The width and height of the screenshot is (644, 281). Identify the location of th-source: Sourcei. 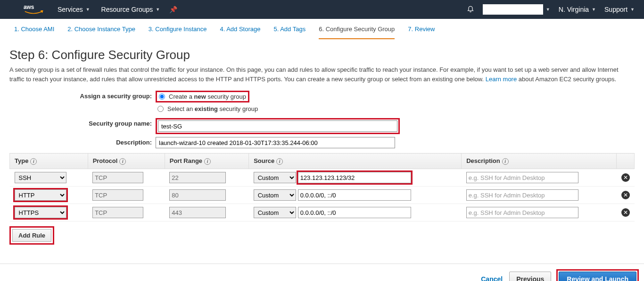
(355, 162).